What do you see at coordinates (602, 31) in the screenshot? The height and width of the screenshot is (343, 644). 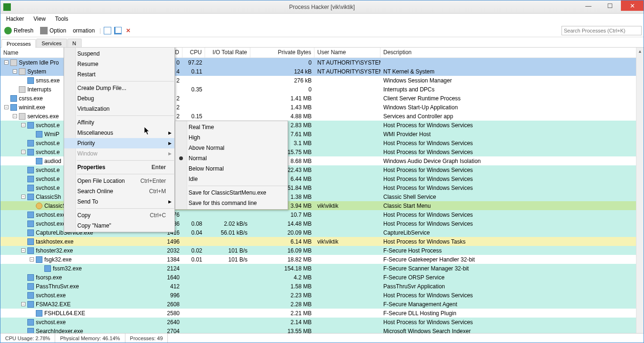 I see `search-input` at bounding box center [602, 31].